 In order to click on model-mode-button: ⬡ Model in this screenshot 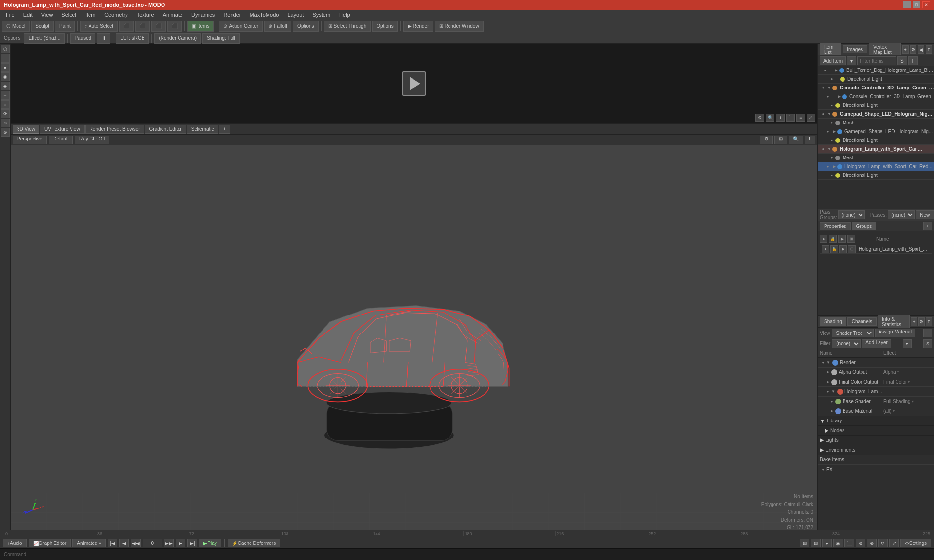, I will do `click(16, 26)`.